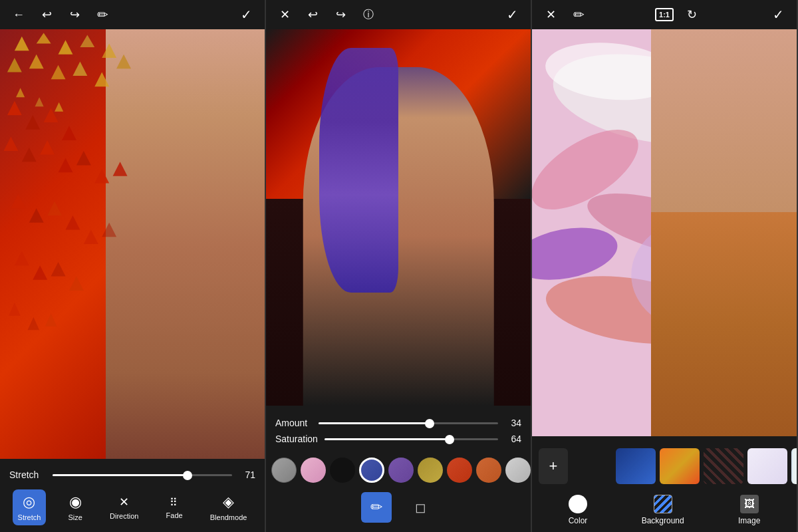 This screenshot has height=532, width=798. I want to click on swatch-silver, so click(518, 470).